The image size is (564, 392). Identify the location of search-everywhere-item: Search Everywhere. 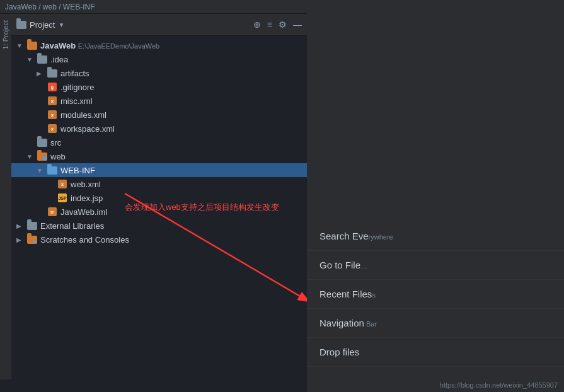
(435, 236).